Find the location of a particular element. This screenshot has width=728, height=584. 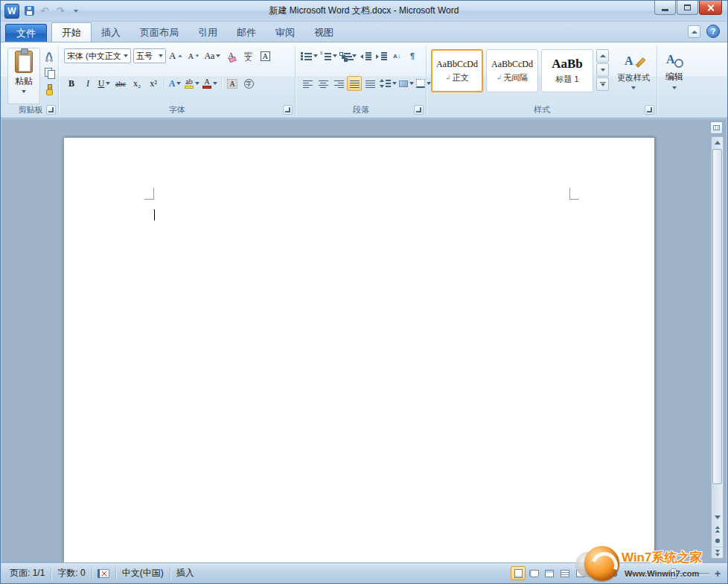

copy-button is located at coordinates (49, 73).